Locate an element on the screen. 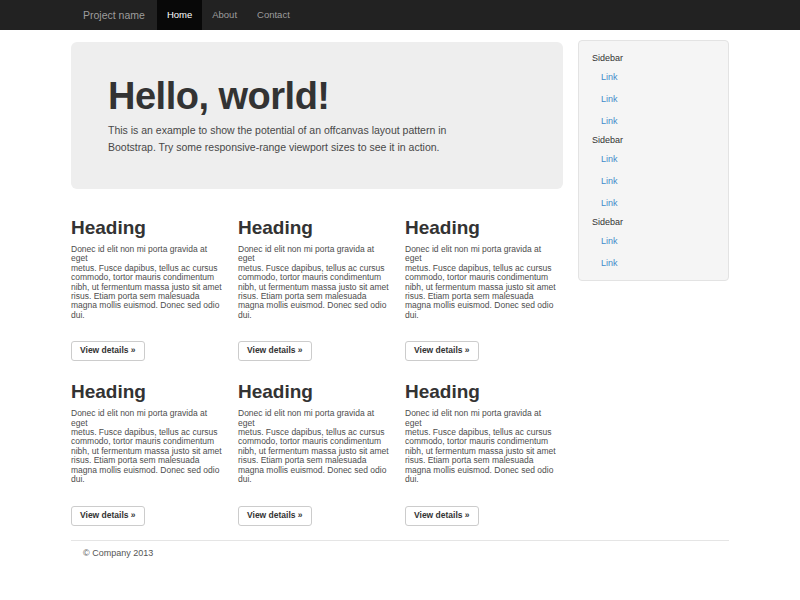  navbar: Project name Home About Contact is located at coordinates (400, 15).